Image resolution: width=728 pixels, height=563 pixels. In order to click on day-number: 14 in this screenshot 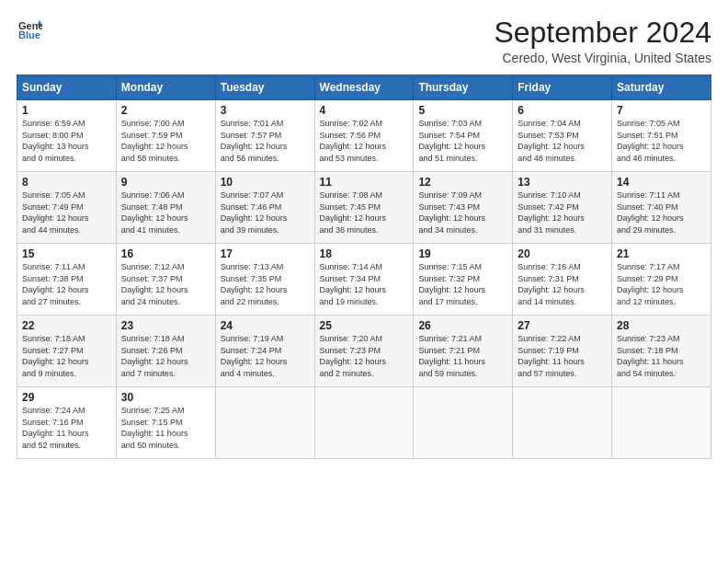, I will do `click(662, 182)`.